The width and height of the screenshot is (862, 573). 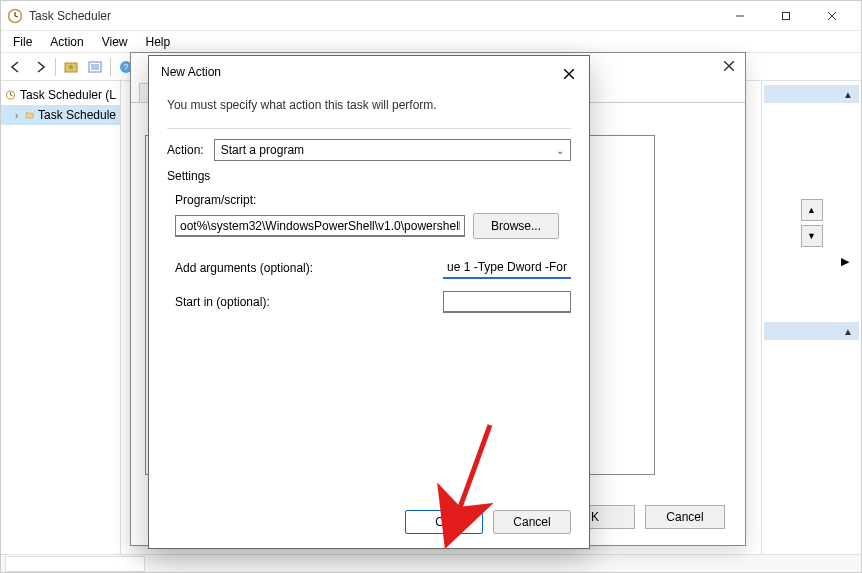 What do you see at coordinates (71, 67) in the screenshot?
I see `folder-star-icon` at bounding box center [71, 67].